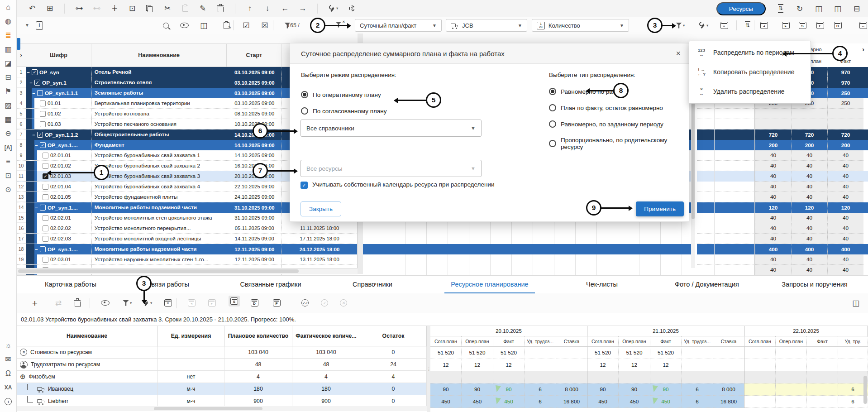 The width and height of the screenshot is (868, 412). I want to click on tab-6: Чек-листы, so click(602, 284).